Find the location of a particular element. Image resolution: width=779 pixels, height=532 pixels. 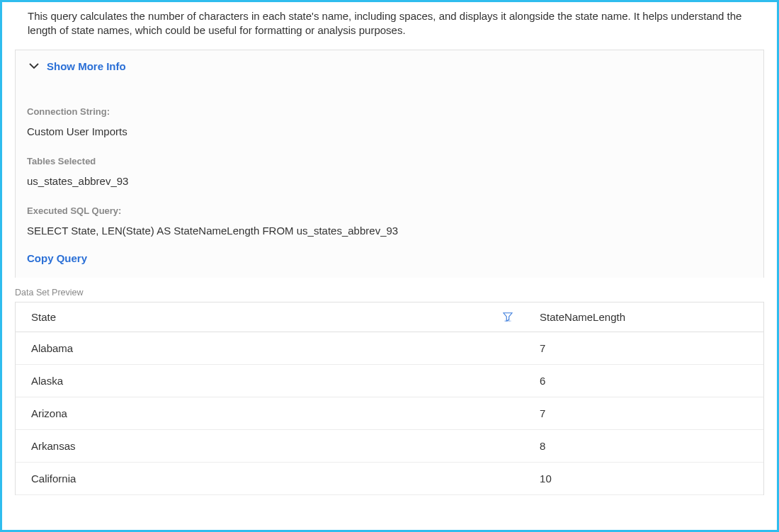

connection-string-label: Connection String: is located at coordinates (390, 112).